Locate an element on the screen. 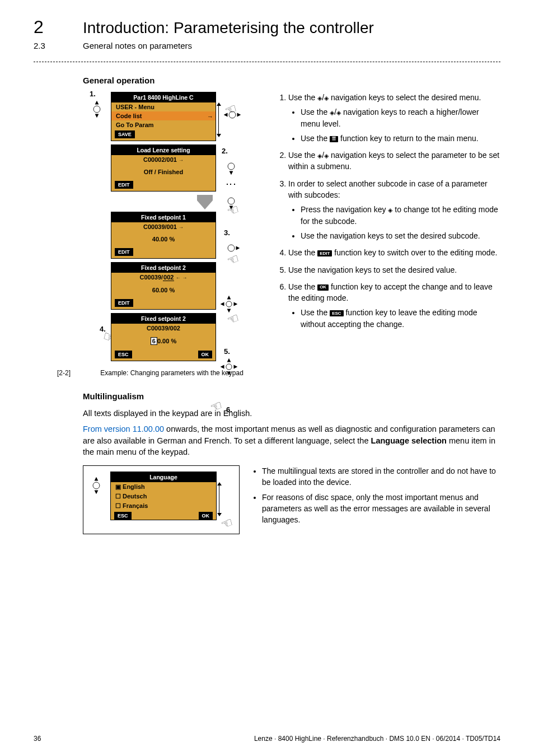 This screenshot has height=756, width=534. general-operation-heading: General operation is located at coordinates (292, 81).